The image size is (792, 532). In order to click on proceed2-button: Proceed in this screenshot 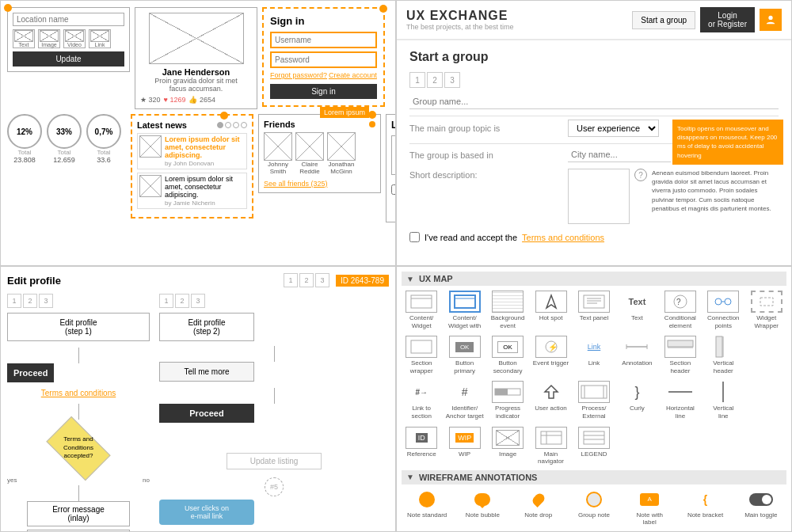, I will do `click(207, 413)`.